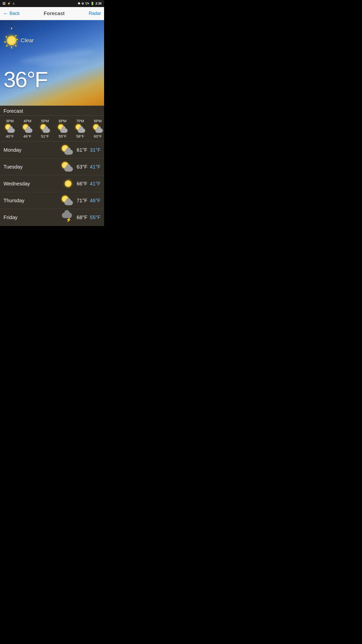 The image size is (362, 644). Describe the element at coordinates (52, 14) in the screenshot. I see `nav-bar: ← Back Forecast Radar` at that location.